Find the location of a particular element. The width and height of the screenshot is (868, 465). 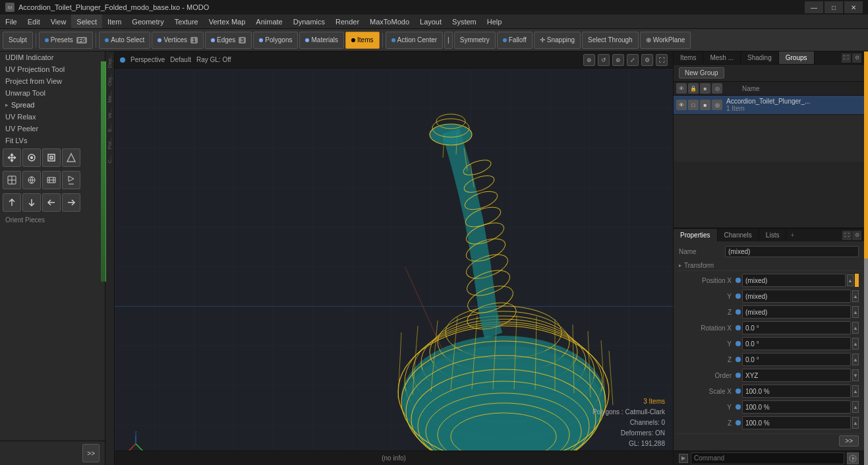

group-vis-3: ■ is located at coordinates (705, 105).